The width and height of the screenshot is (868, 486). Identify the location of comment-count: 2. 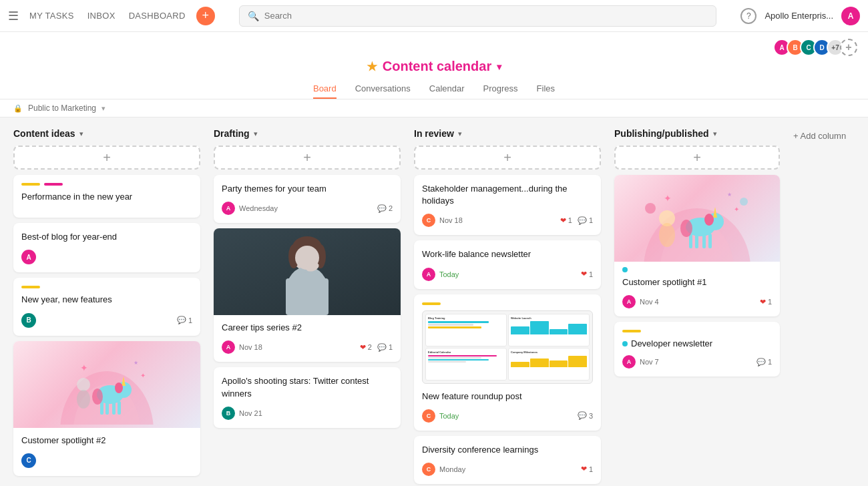
(391, 208).